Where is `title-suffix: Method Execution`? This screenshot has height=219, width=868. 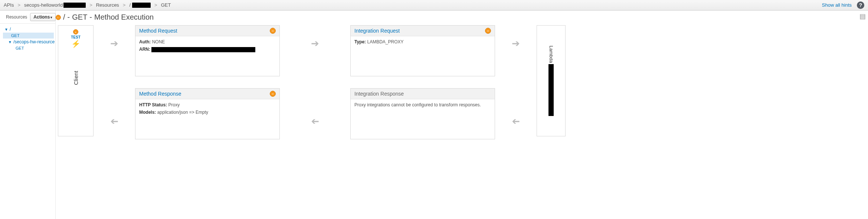
title-suffix: Method Execution is located at coordinates (124, 17).